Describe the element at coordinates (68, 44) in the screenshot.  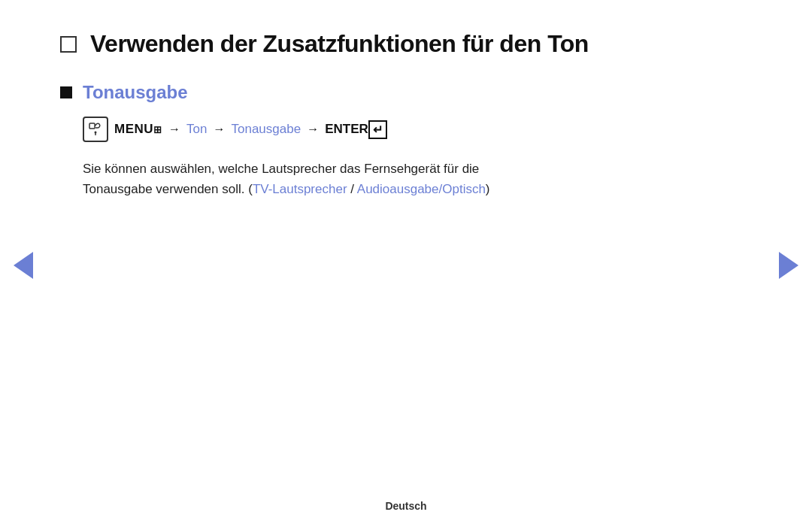
I see `title-checkbox` at that location.